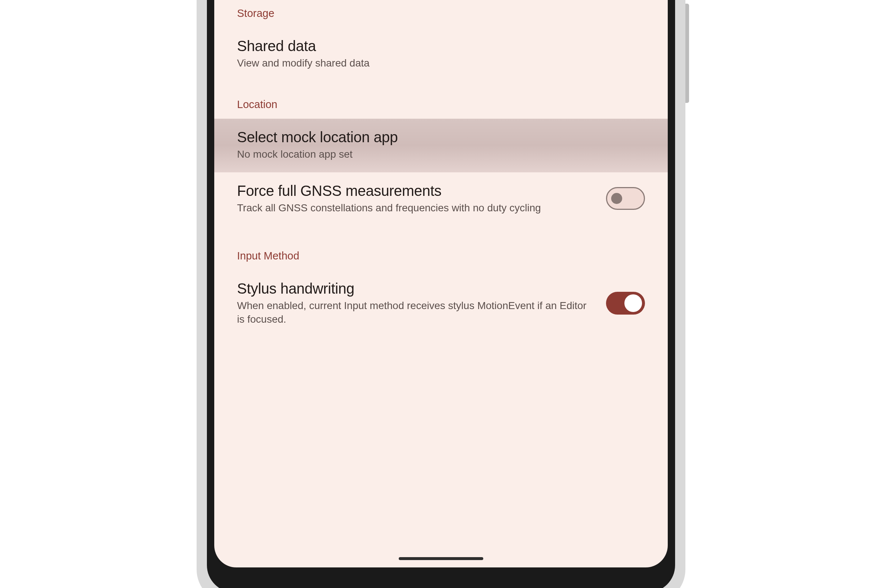 The height and width of the screenshot is (588, 882). What do you see at coordinates (414, 199) in the screenshot?
I see `setting-text: Force full GNSS measurements Track all G…` at bounding box center [414, 199].